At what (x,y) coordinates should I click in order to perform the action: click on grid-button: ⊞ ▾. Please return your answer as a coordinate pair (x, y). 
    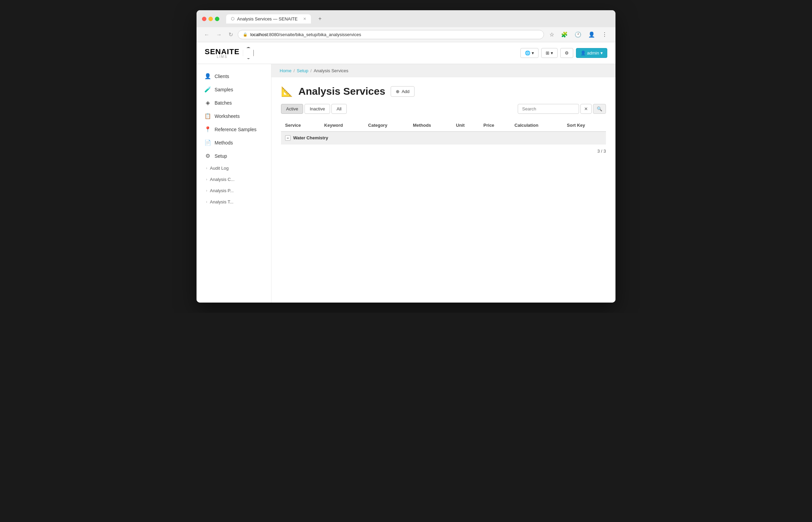
    Looking at the image, I should click on (549, 53).